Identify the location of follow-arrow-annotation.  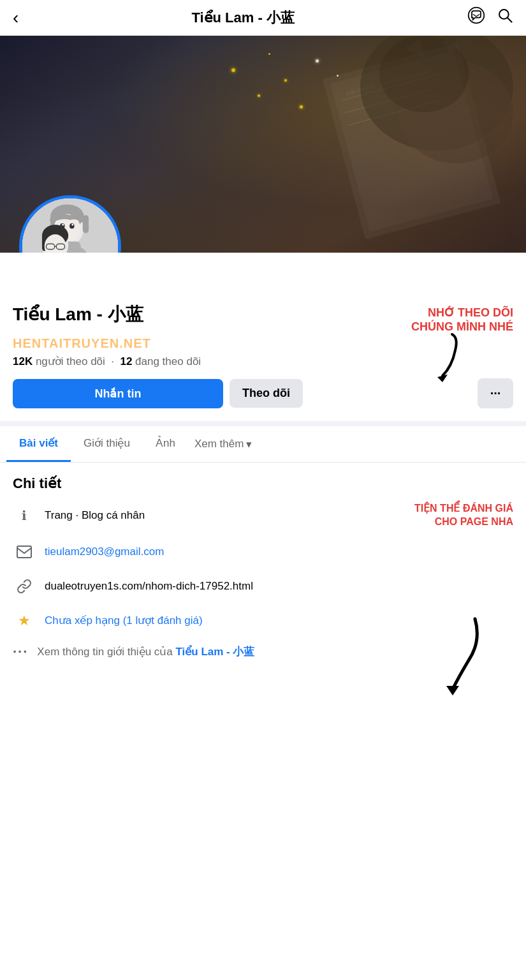
(436, 357).